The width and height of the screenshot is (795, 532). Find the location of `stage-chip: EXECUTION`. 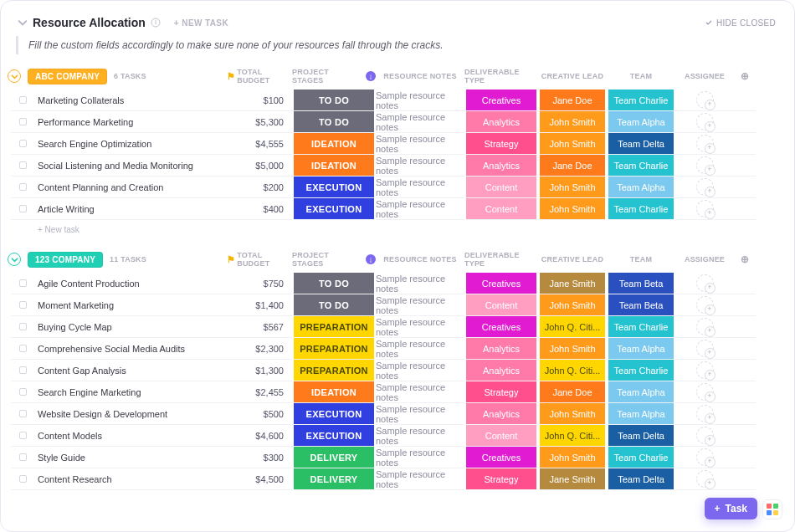

stage-chip: EXECUTION is located at coordinates (334, 209).